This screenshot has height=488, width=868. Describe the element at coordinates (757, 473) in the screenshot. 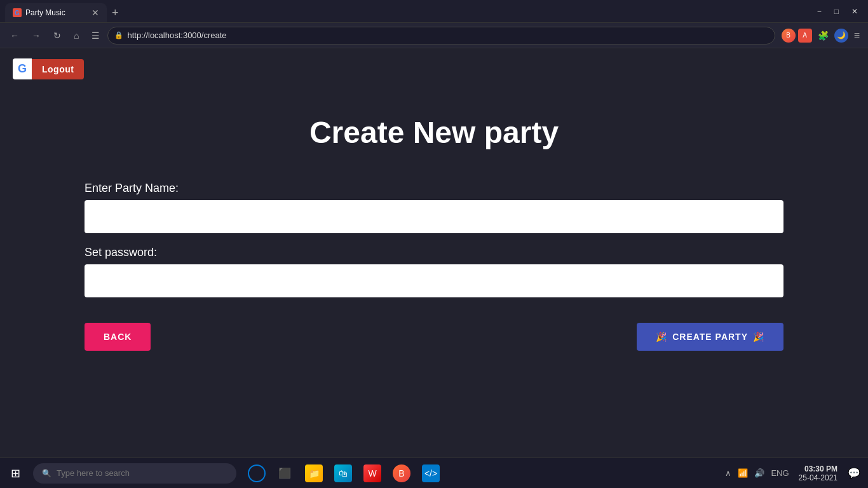

I see `system-tray: ∧ 📶 🔊 ENG` at that location.